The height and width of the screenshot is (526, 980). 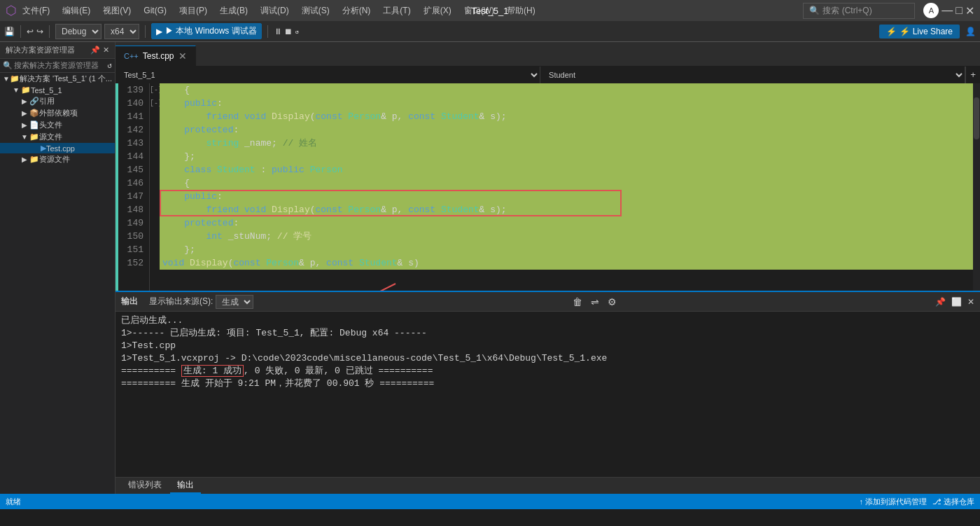 I want to click on code-line-148: friend void Display(const Person& p, con…, so click(x=568, y=210).